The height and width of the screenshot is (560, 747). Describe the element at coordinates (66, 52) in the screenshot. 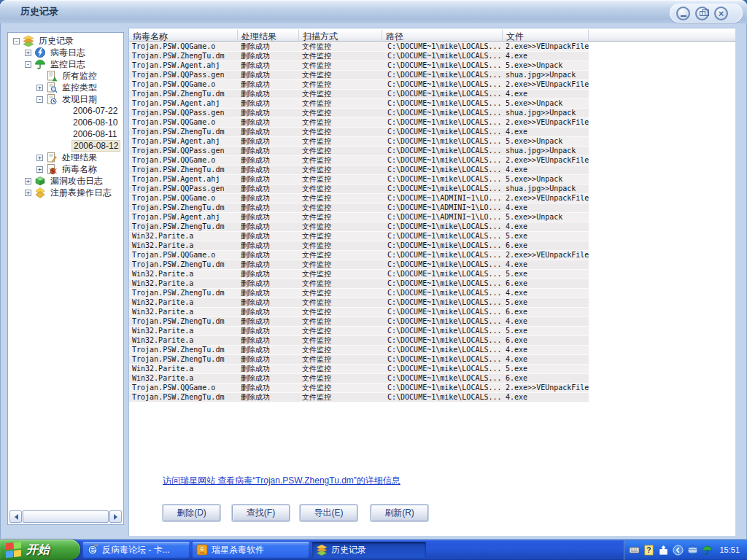

I see `tree-item-病毒日志: +病毒日志` at that location.